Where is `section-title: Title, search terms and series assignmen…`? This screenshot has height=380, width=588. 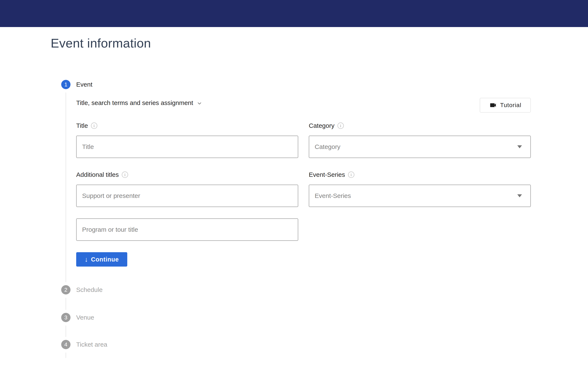 section-title: Title, search terms and series assignmen… is located at coordinates (135, 103).